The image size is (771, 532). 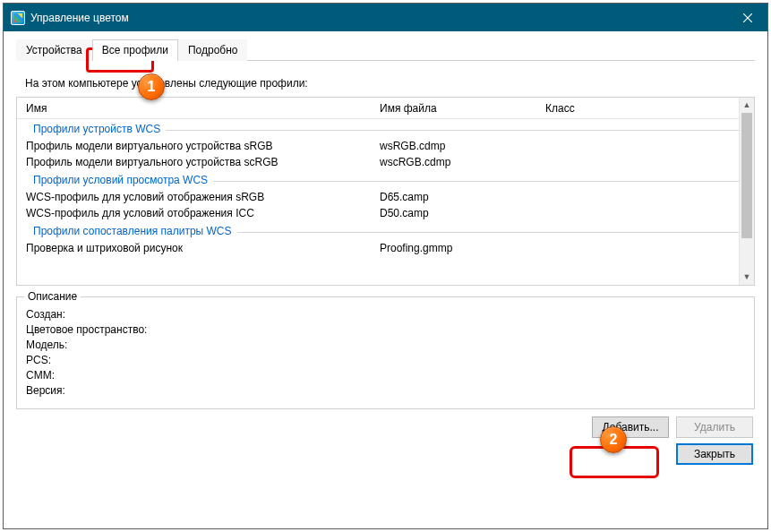 I want to click on annotation-badge-2: 2, so click(x=613, y=440).